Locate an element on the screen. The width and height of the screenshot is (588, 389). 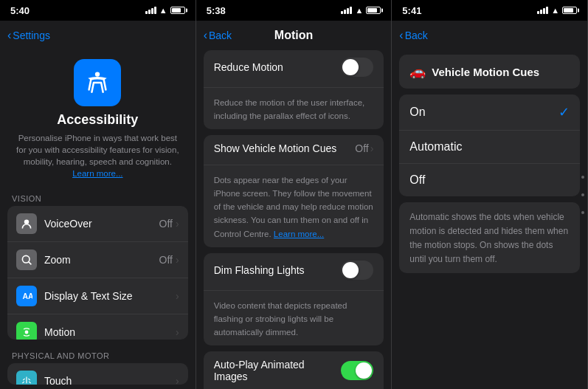
vehicle-motion-value: Off is located at coordinates (362, 148).